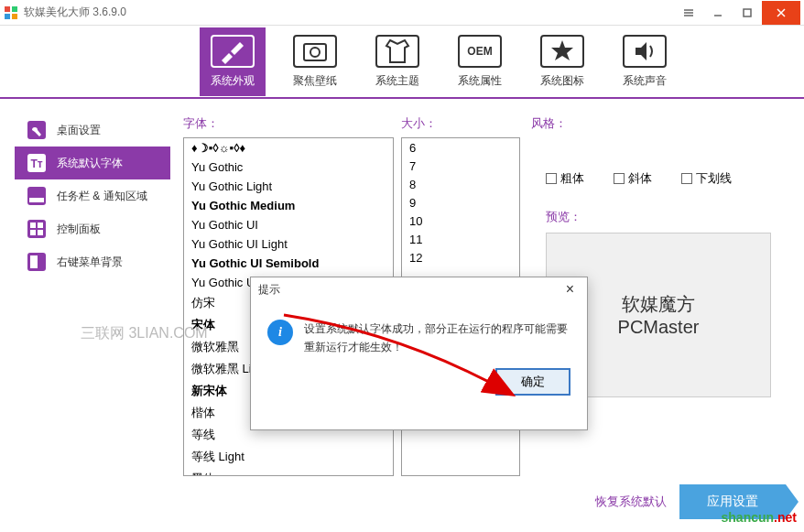 The image size is (804, 532). I want to click on toolbar-label: 系统图标, so click(562, 81).